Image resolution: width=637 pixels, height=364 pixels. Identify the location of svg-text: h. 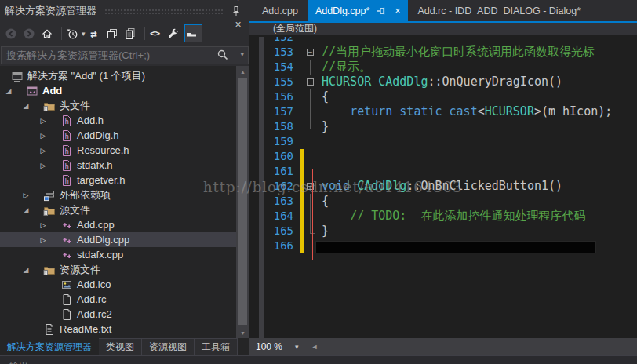
(67, 136).